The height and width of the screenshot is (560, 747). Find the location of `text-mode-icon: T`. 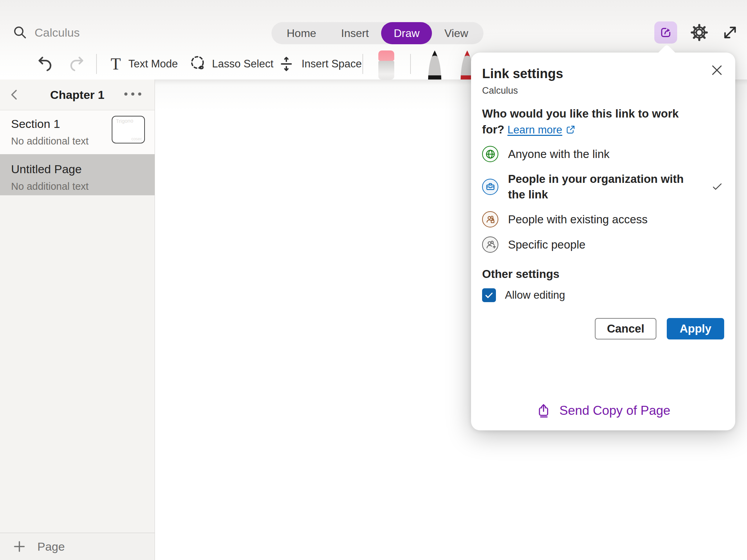

text-mode-icon: T is located at coordinates (116, 64).